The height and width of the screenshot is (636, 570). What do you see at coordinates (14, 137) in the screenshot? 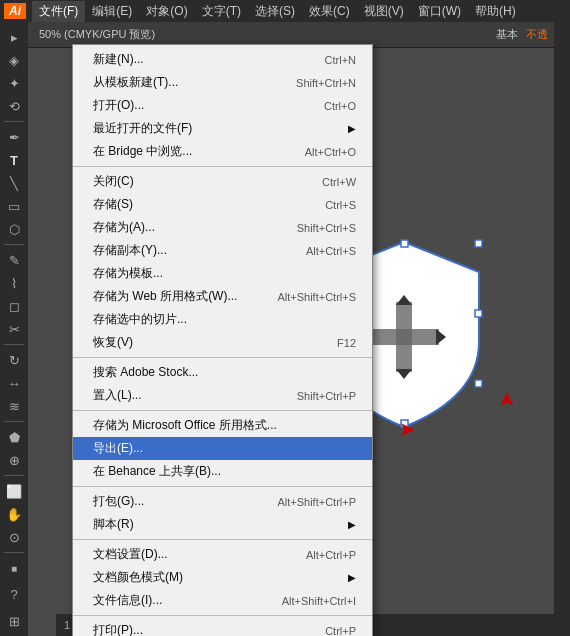
I see `pen-tool: ✒` at bounding box center [14, 137].